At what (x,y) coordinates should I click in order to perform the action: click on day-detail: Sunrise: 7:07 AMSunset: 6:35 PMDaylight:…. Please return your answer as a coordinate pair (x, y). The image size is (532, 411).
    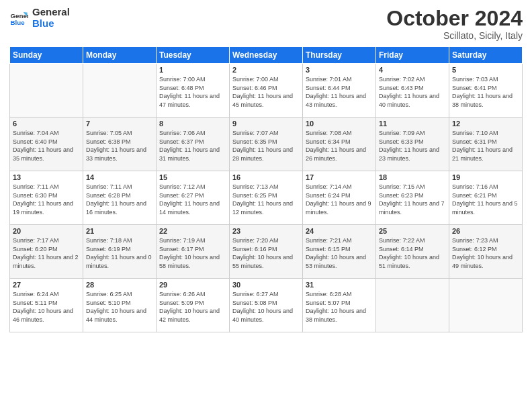
    Looking at the image, I should click on (266, 146).